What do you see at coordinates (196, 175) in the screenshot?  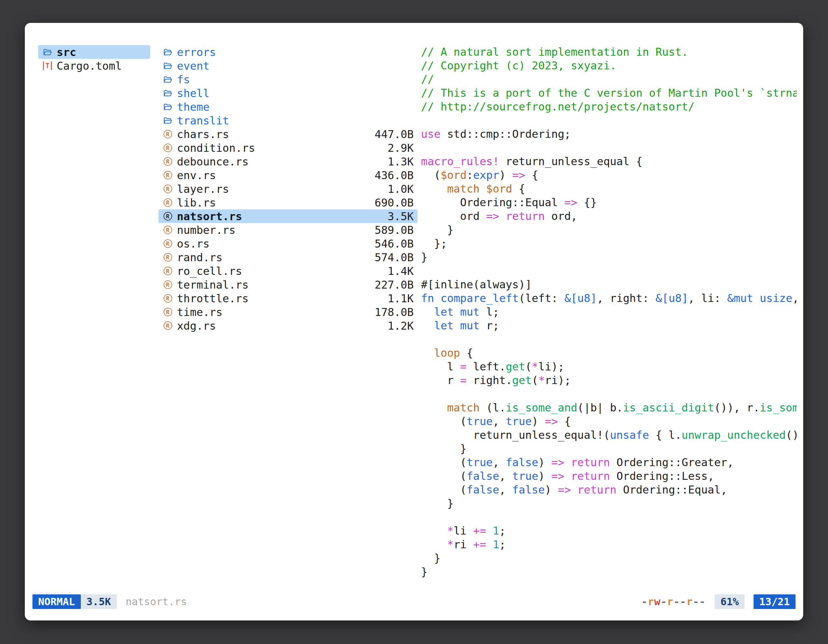 I see `item-label: env.rs` at bounding box center [196, 175].